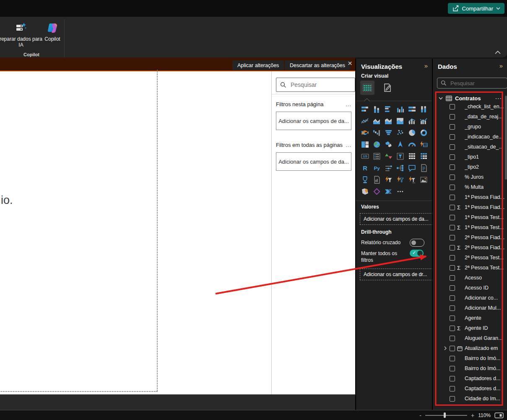  I want to click on zoom-slider-thumb, so click(445, 415).